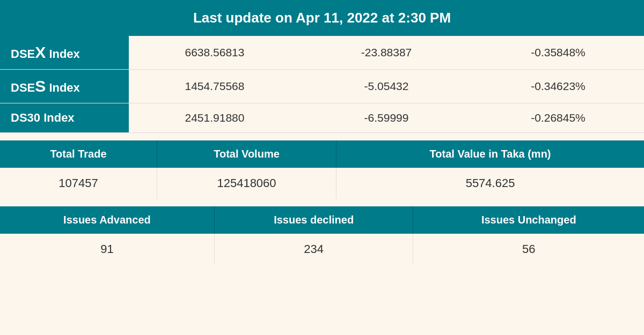 This screenshot has height=335, width=644. What do you see at coordinates (322, 87) in the screenshot?
I see `table-row: DSES Index 1454.75568 -5.05432 -0.34623%` at bounding box center [322, 87].